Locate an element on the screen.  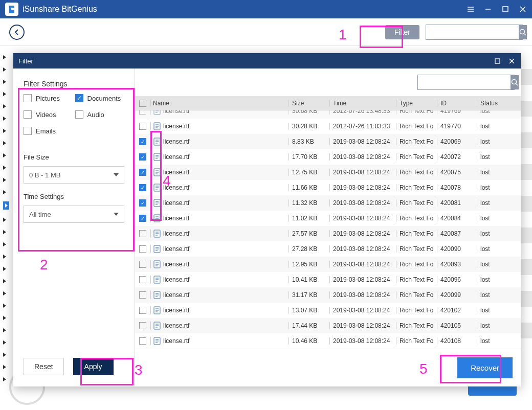
table-row: license.rtf27.57 KB2019-03-08 12:08:24Ri… is located at coordinates (328, 234).